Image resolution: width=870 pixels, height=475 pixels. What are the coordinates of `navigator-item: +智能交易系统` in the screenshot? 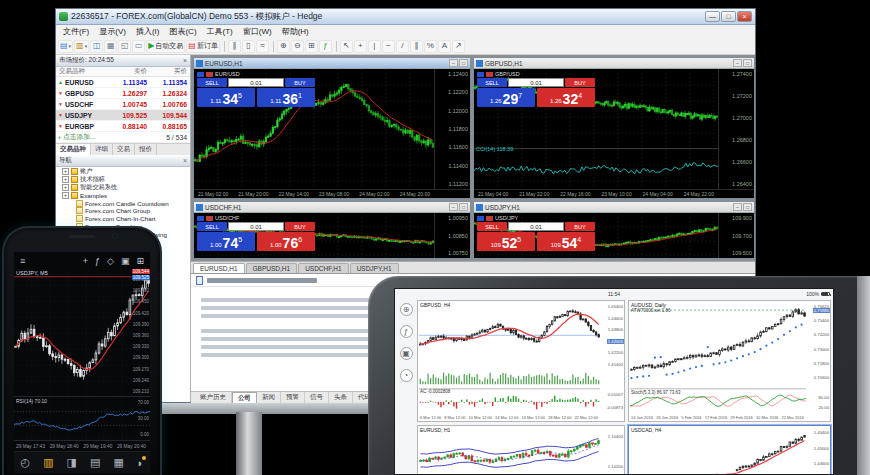 It's located at (123, 188).